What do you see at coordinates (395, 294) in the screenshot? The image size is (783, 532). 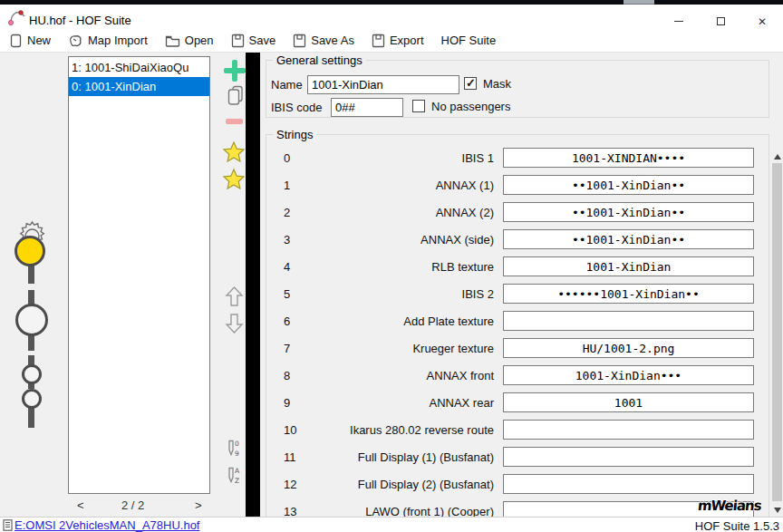 I see `string-row-label: IBIS 2` at bounding box center [395, 294].